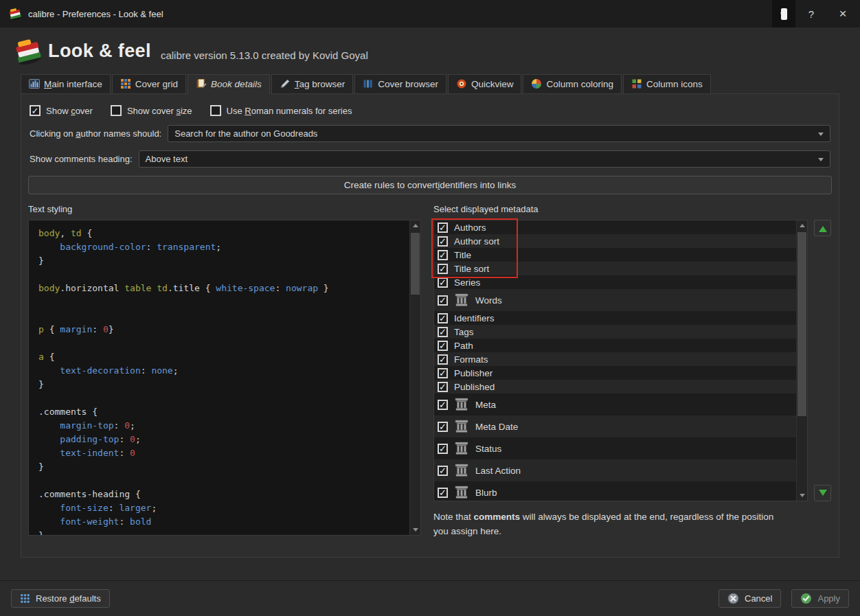  What do you see at coordinates (811, 14) in the screenshot?
I see `help-button: ?` at bounding box center [811, 14].